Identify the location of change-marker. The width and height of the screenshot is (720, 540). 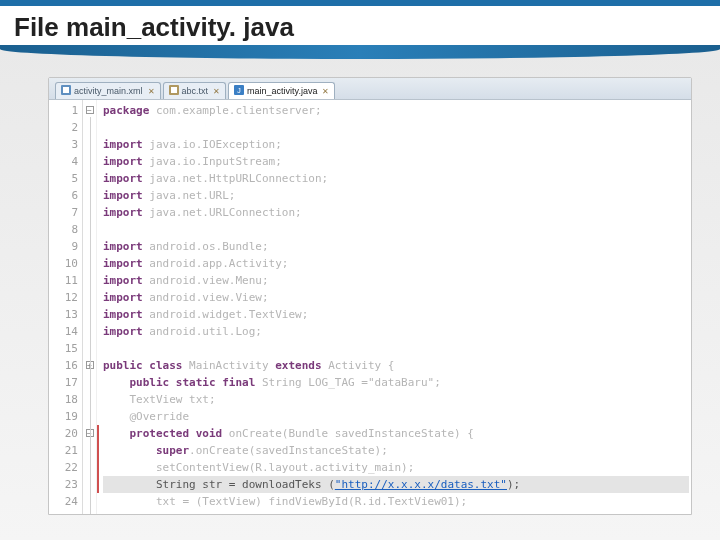
(98, 459).